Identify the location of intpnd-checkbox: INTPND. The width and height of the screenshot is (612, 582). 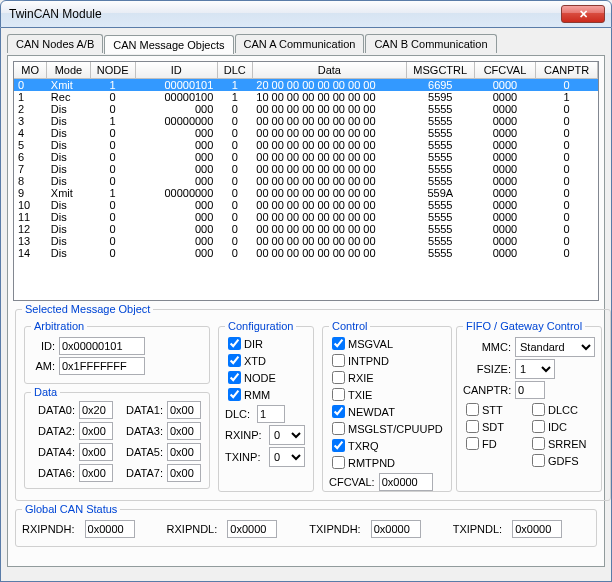
(360, 360).